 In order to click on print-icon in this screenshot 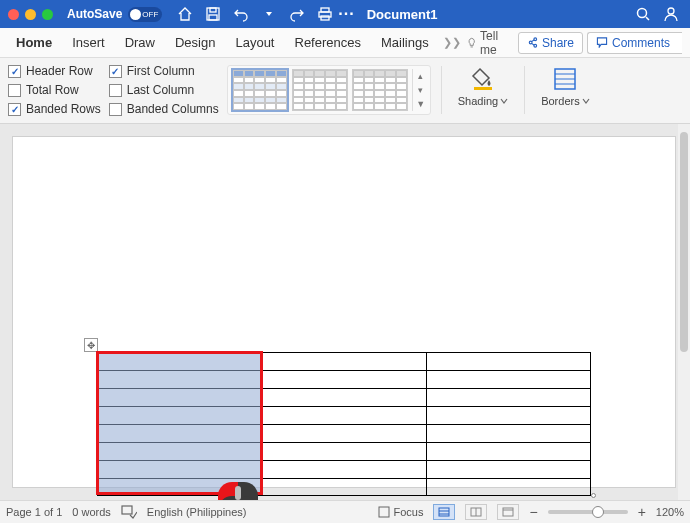, I will do `click(325, 14)`.